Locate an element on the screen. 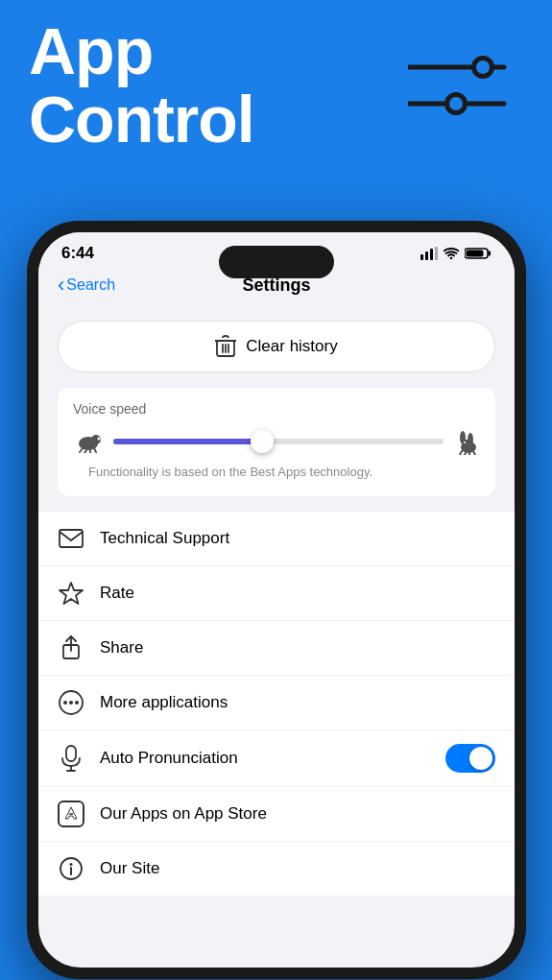 This screenshot has height=980, width=552. trash-icon is located at coordinates (226, 347).